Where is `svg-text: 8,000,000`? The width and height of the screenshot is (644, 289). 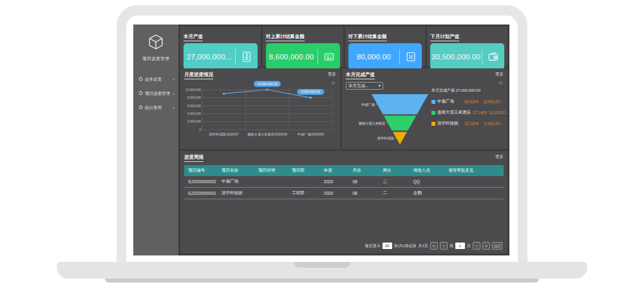
svg-text: 8,000,000 is located at coordinates (194, 98).